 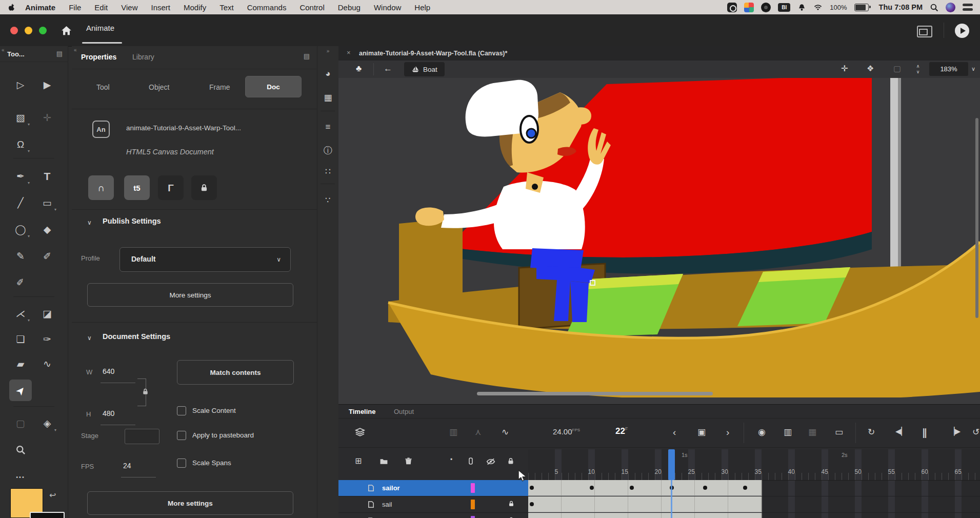 What do you see at coordinates (358, 461) in the screenshot?
I see `new-layer-button: ⊞` at bounding box center [358, 461].